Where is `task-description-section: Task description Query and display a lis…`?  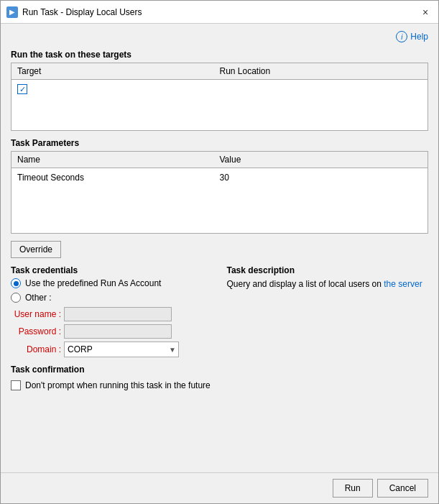 task-description-section: Task description Query and display a lis… is located at coordinates (328, 311).